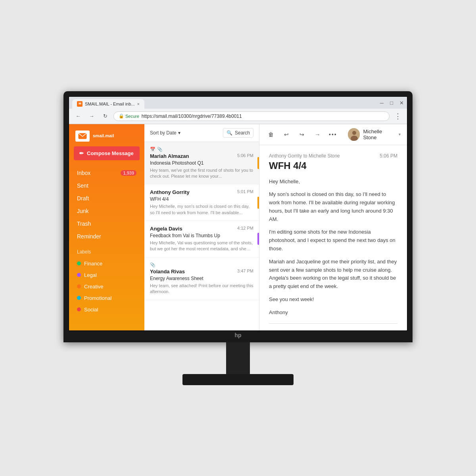 This screenshot has width=476, height=476. What do you see at coordinates (340, 330) in the screenshot?
I see `reply-body: Hey Anthony, Family first! Make sure you…` at bounding box center [340, 330].